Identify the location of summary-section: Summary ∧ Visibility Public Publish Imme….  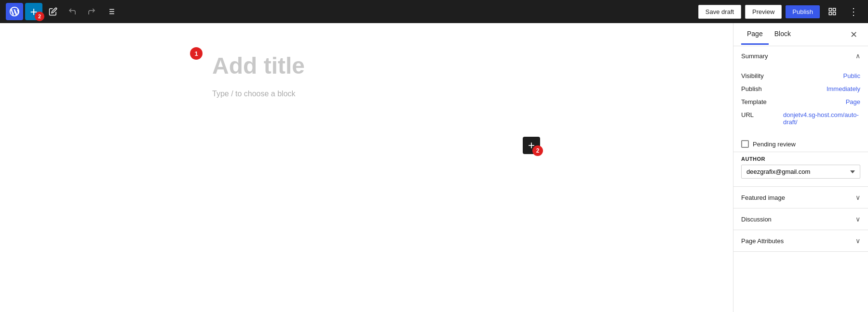
(800, 99).